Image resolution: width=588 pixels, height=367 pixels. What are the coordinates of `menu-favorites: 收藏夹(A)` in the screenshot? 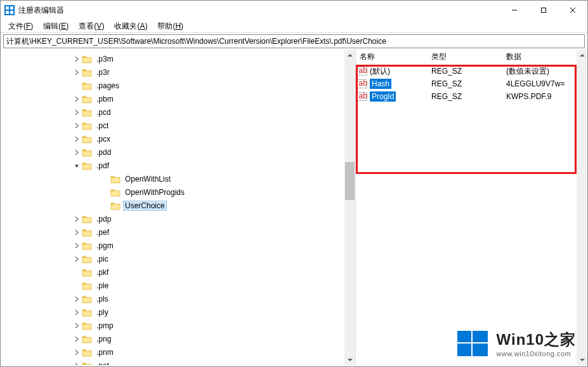 It's located at (131, 27).